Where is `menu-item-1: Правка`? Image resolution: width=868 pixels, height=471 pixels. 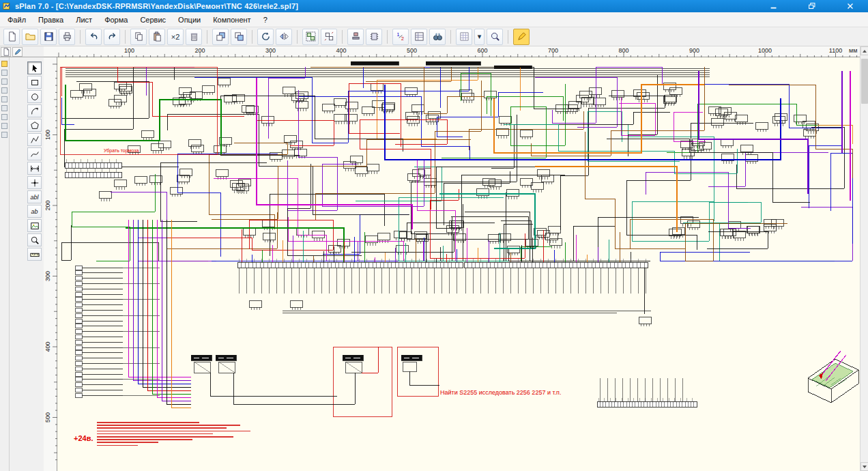
menu-item-1: Правка is located at coordinates (50, 20).